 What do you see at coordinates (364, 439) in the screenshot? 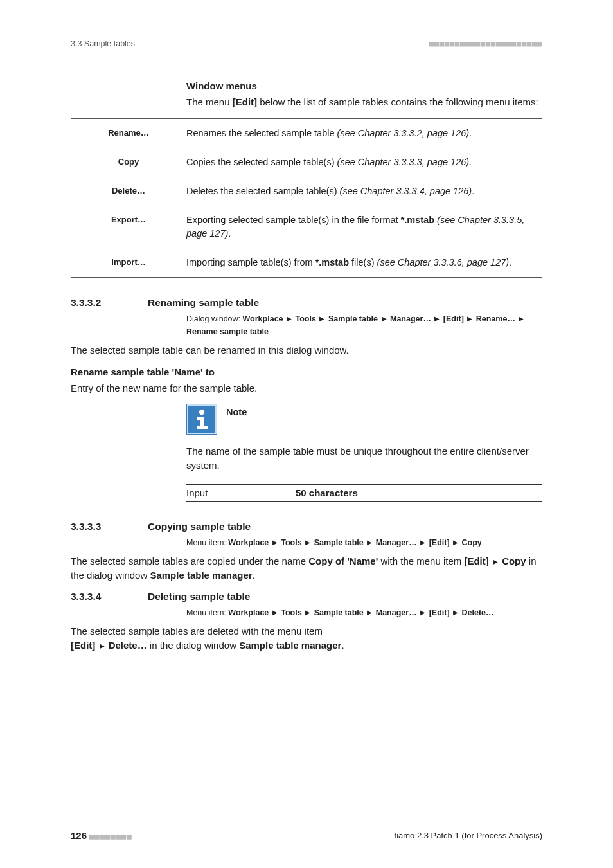
I see `note-block: Note The name of the sample table must b…` at bounding box center [364, 439].